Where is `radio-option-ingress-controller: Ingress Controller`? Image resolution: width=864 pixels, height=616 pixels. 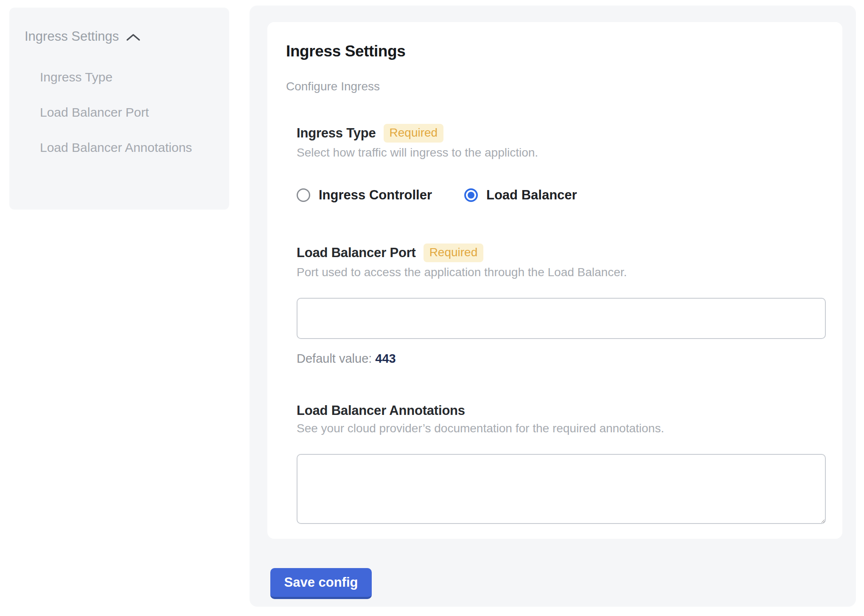 radio-option-ingress-controller: Ingress Controller is located at coordinates (364, 195).